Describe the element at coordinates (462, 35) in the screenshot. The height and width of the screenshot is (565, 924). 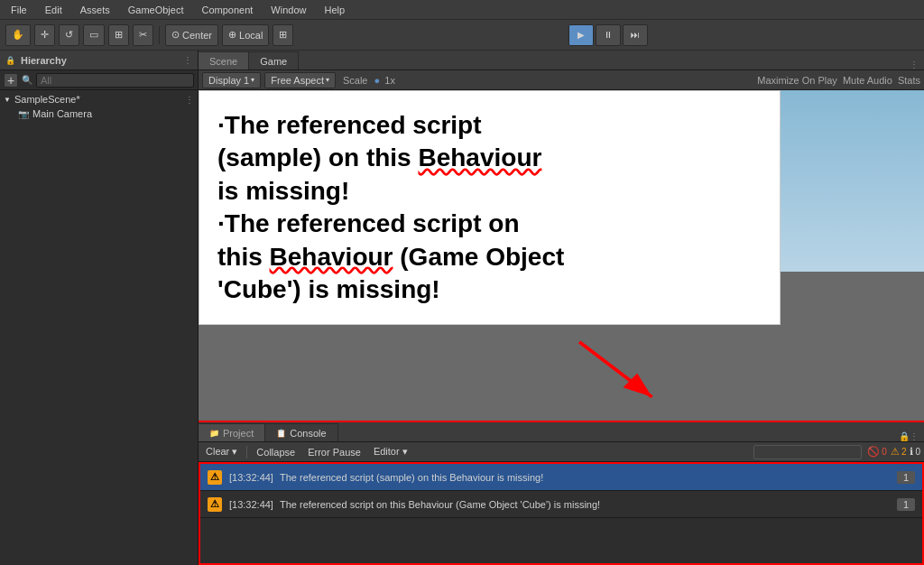
I see `toolbar: ✋ ✛ ↺ ▭ ⊞ ✂ ⊙ Center ⊕ Local ⊞ ▶ ⏸ ⏭` at that location.